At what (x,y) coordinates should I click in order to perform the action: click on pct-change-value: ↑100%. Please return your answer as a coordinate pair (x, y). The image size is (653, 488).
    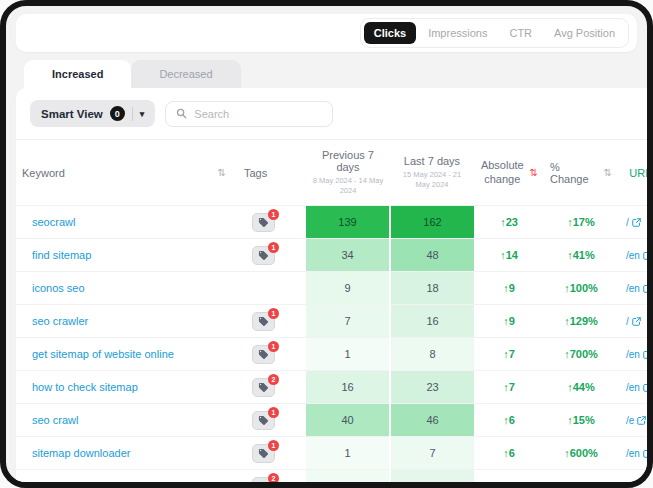
    Looking at the image, I should click on (581, 288).